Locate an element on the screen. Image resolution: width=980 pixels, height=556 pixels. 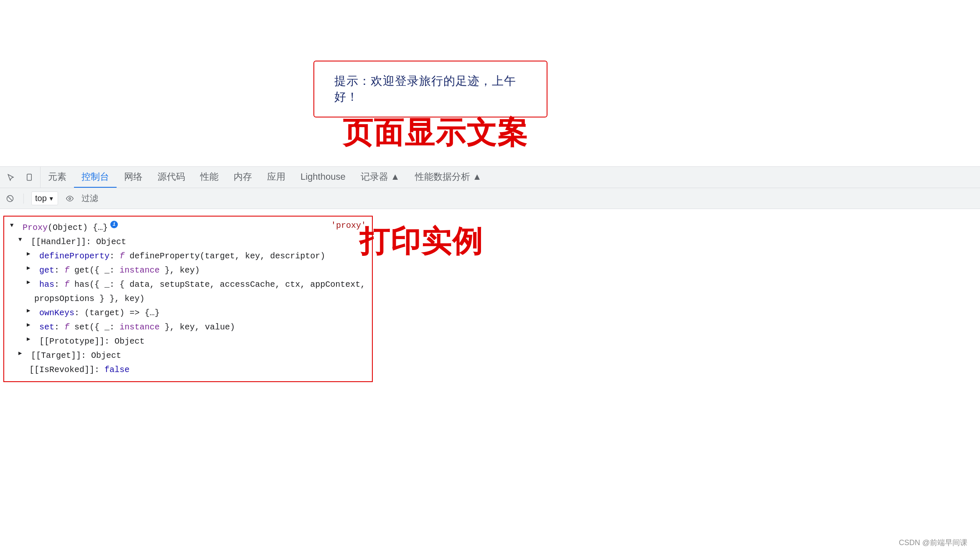
define-property-line: ▶ defineProperty: f defineProperty(targe… is located at coordinates (188, 256).